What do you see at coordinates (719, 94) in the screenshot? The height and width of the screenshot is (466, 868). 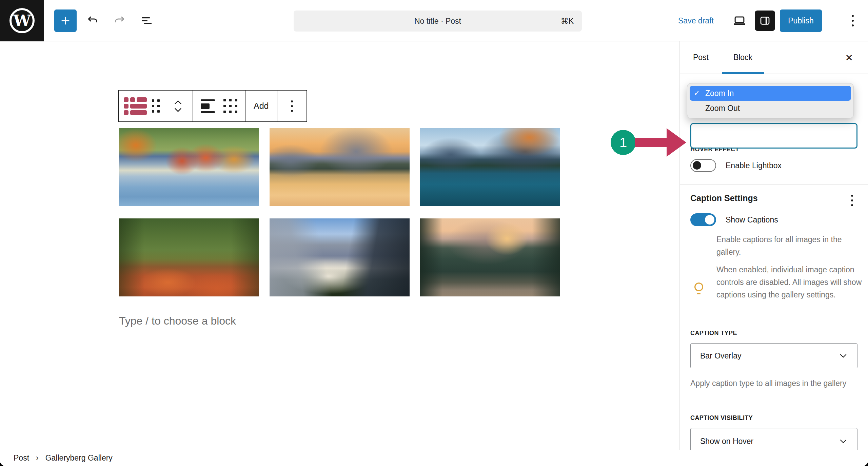 I see `dropdown-option-label: Zoom In` at bounding box center [719, 94].